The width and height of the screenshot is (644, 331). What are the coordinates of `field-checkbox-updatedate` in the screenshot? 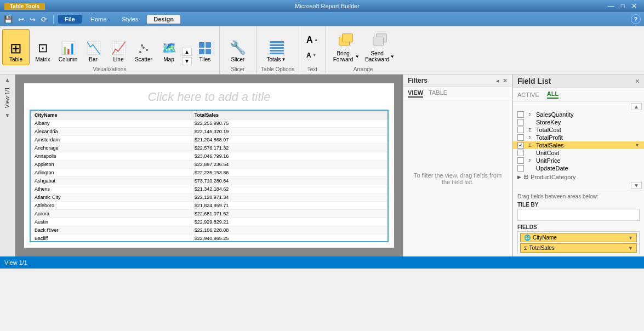 It's located at (521, 168).